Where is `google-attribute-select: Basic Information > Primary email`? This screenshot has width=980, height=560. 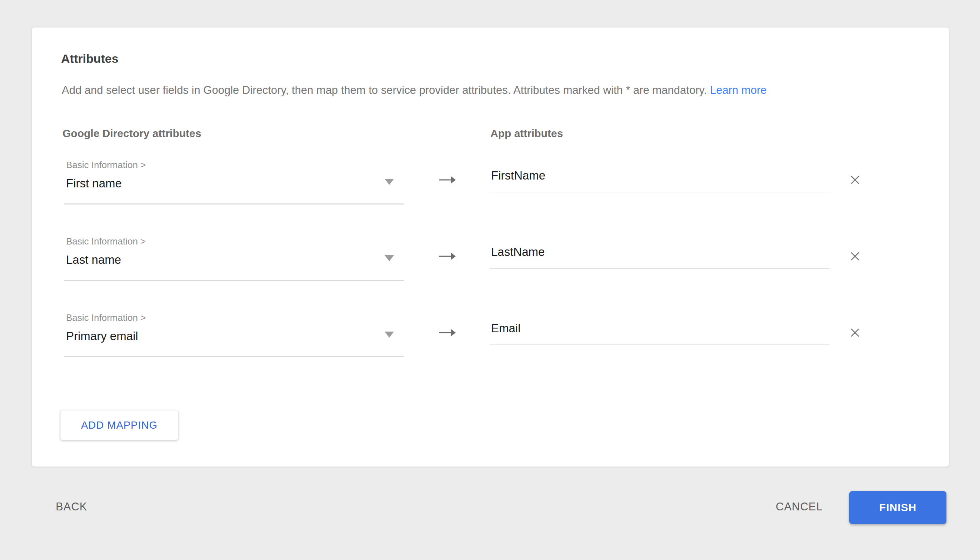 google-attribute-select: Basic Information > Primary email is located at coordinates (234, 334).